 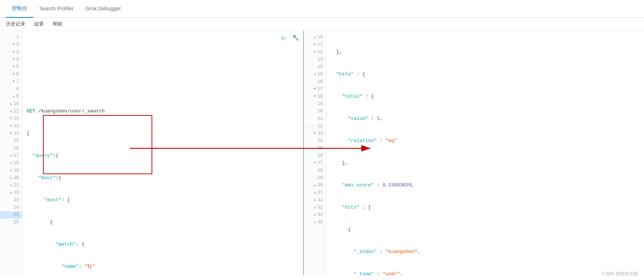 What do you see at coordinates (284, 38) in the screenshot?
I see `play-icon: ▷` at bounding box center [284, 38].